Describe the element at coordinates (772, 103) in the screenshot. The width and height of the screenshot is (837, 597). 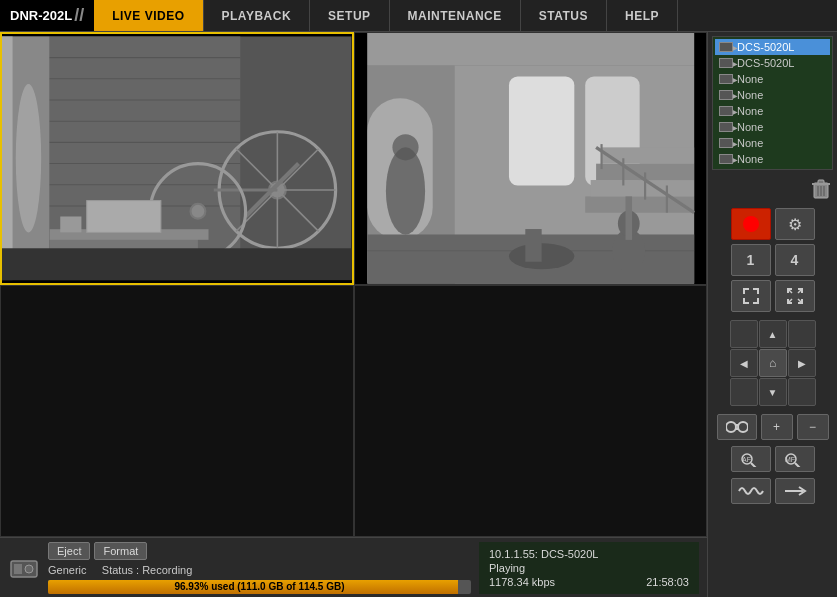
I see `camera-list: DCS-5020L DCS-5020L None None None None` at that location.